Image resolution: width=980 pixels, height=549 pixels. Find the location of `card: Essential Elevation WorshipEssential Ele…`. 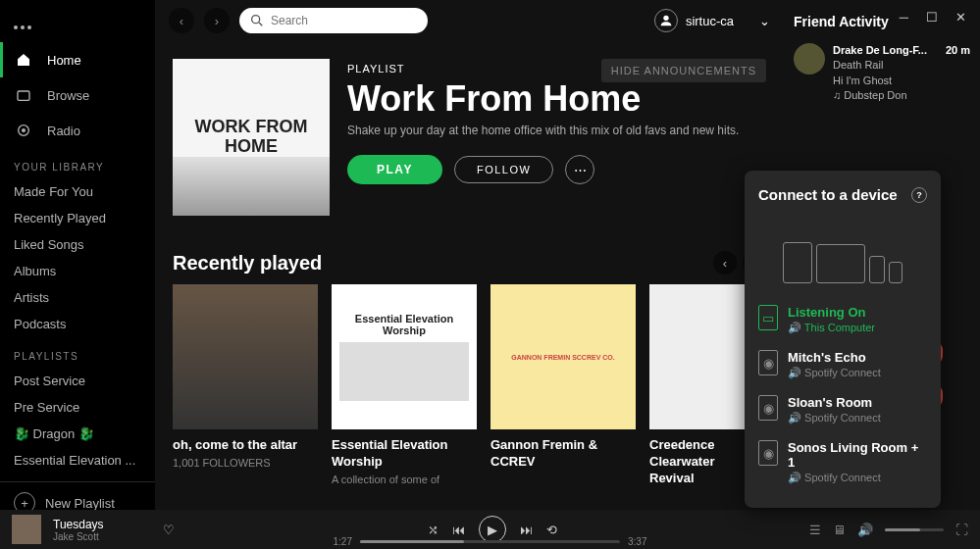

card: Essential Elevation WorshipEssential Ele… is located at coordinates (404, 386).